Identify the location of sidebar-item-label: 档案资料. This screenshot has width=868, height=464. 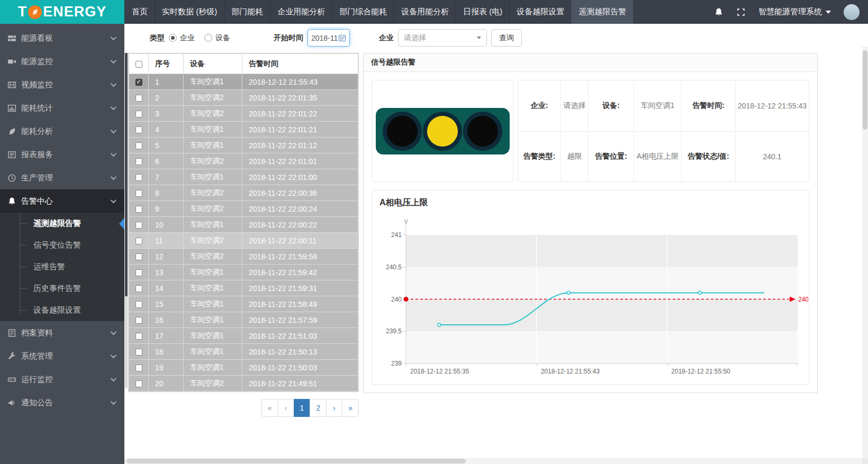
(66, 333).